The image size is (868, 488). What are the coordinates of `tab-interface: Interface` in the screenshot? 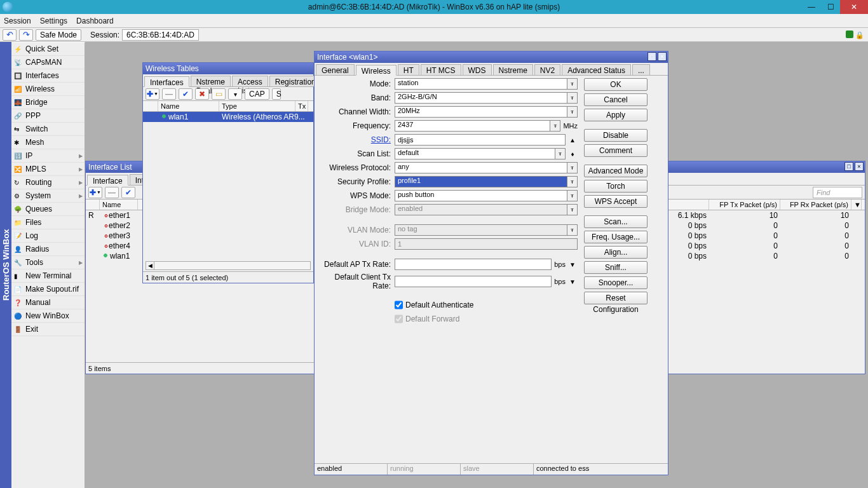 It's located at (108, 180).